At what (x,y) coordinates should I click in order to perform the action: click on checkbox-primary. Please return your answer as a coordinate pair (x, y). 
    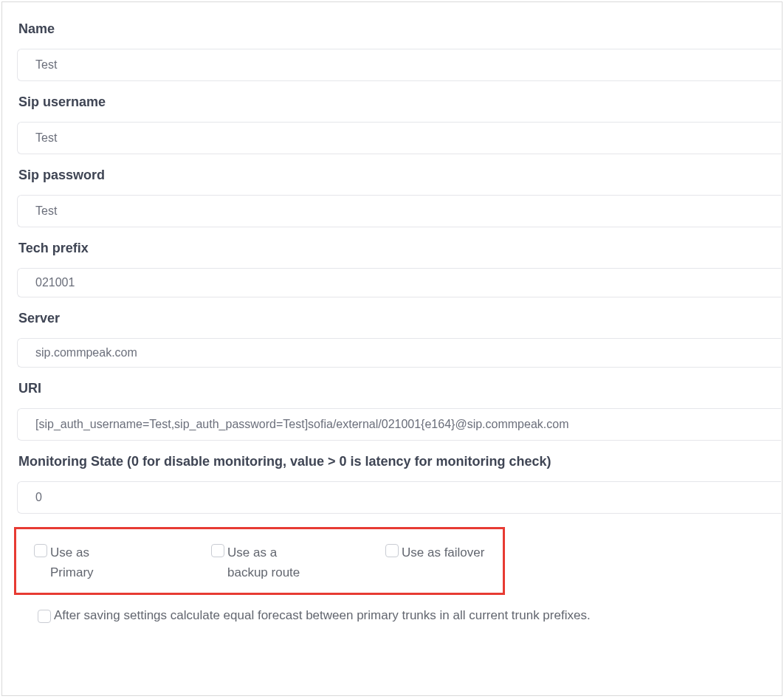
    Looking at the image, I should click on (41, 551).